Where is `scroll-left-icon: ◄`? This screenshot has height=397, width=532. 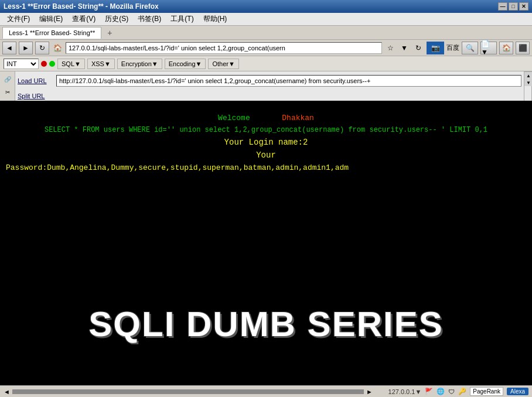 scroll-left-icon: ◄ is located at coordinates (7, 392).